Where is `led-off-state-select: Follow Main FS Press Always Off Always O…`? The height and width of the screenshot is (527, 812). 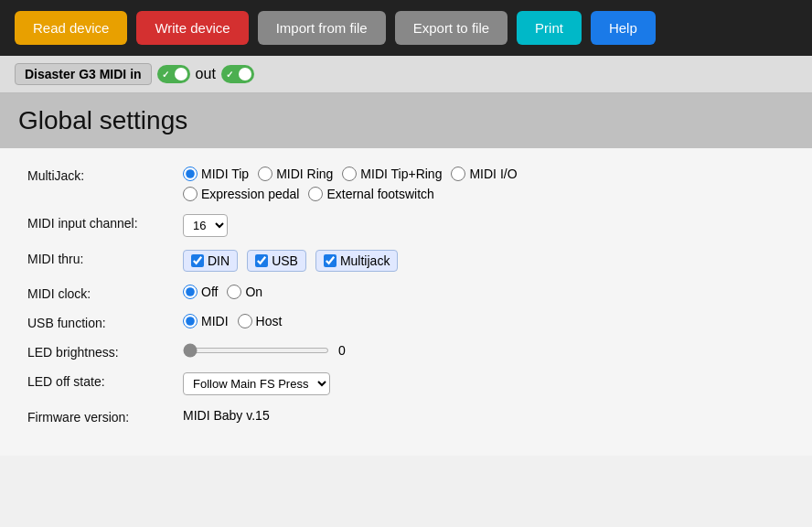
led-off-state-select: Follow Main FS Press Always Off Always O… is located at coordinates (256, 384).